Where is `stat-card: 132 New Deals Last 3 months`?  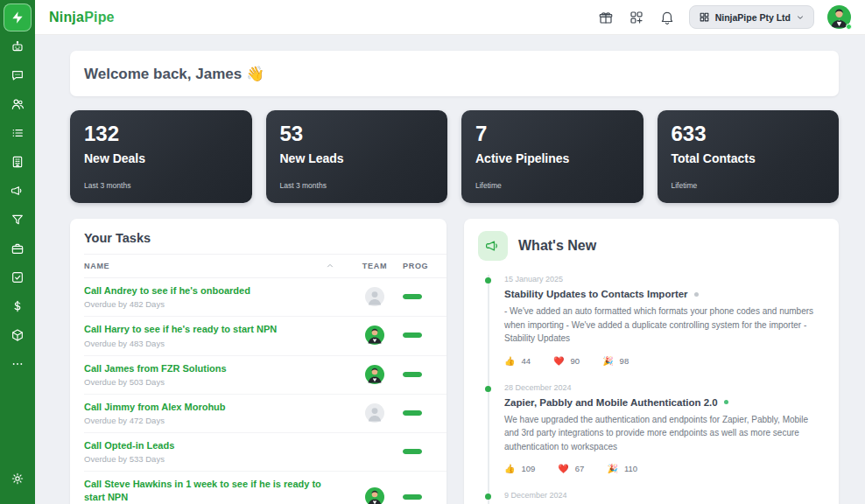 stat-card: 132 New Deals Last 3 months is located at coordinates (161, 157).